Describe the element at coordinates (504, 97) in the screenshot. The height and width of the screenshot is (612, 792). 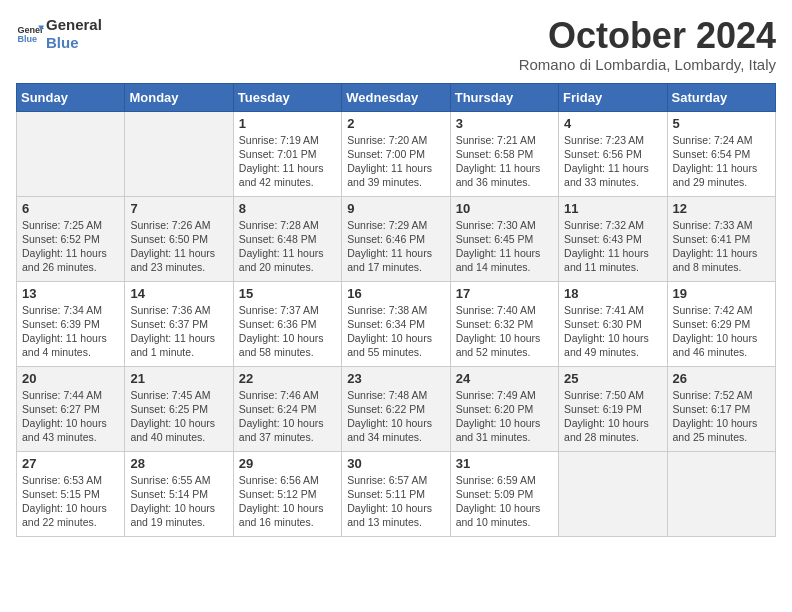
I see `header-thursday: Thursday` at that location.